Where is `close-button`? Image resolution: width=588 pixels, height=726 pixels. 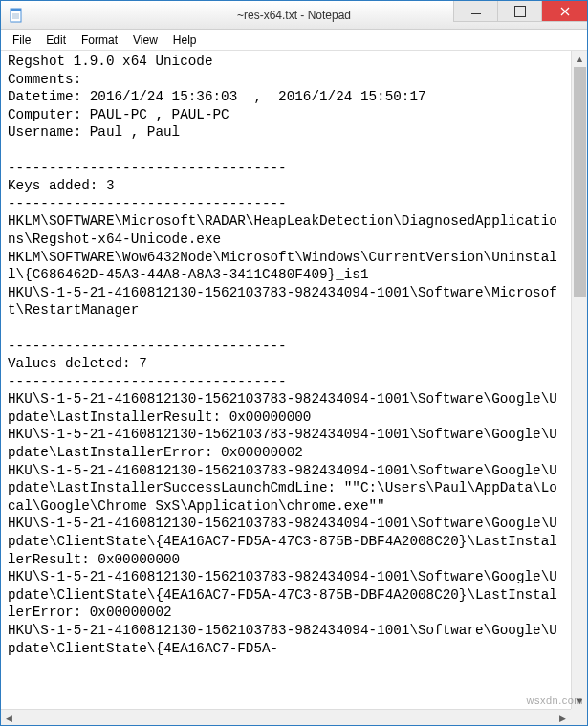 close-button is located at coordinates (564, 11).